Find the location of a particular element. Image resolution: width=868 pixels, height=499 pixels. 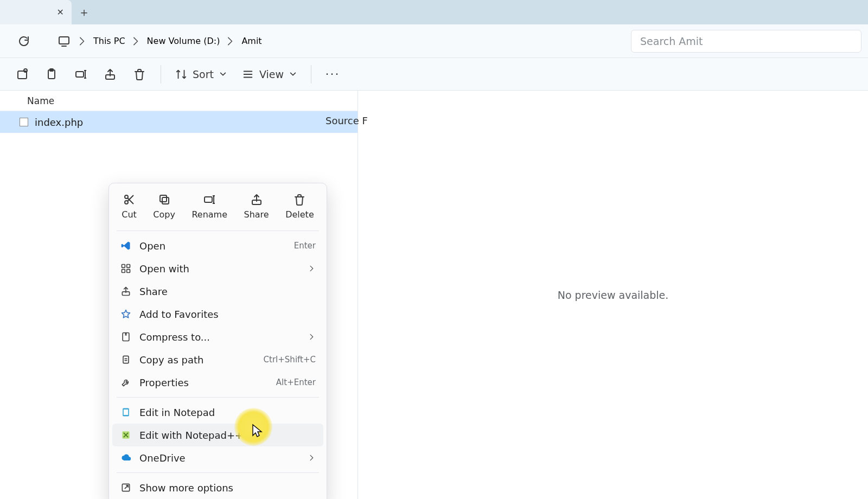

zip-icon is located at coordinates (126, 337).